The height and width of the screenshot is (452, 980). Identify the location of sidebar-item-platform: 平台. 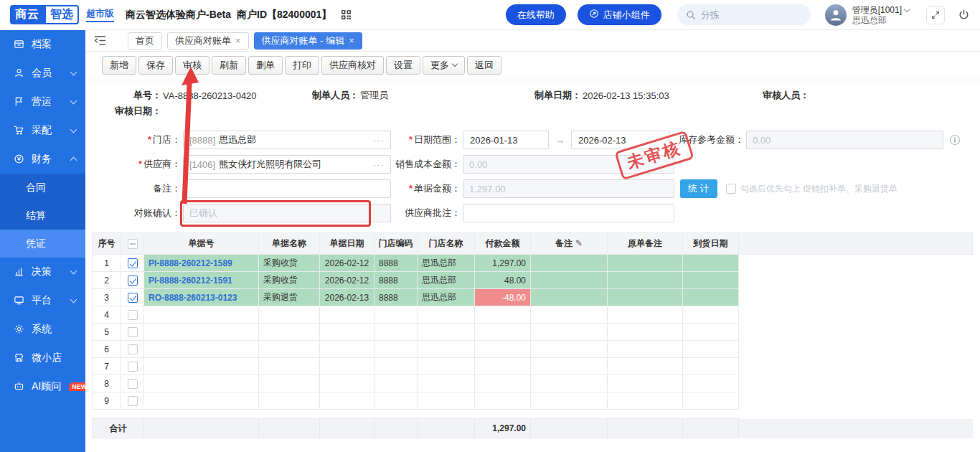
(43, 301).